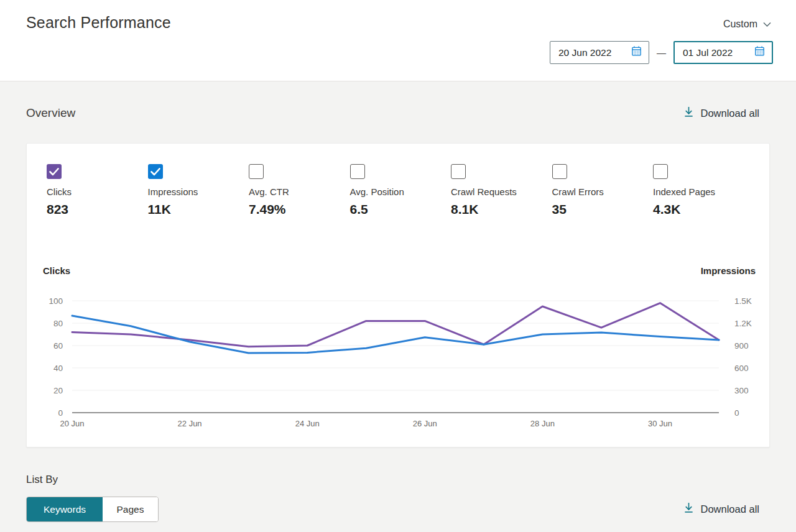 The height and width of the screenshot is (532, 796). What do you see at coordinates (155, 172) in the screenshot?
I see `metric-checkbox-impressions` at bounding box center [155, 172].